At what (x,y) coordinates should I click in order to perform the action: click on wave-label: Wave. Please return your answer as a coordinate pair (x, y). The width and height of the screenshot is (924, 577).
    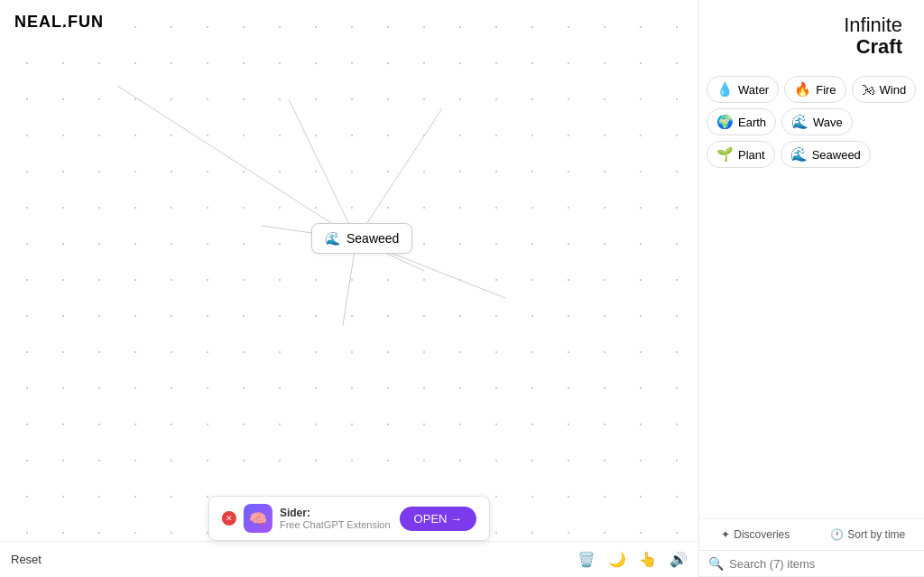
    Looking at the image, I should click on (828, 123).